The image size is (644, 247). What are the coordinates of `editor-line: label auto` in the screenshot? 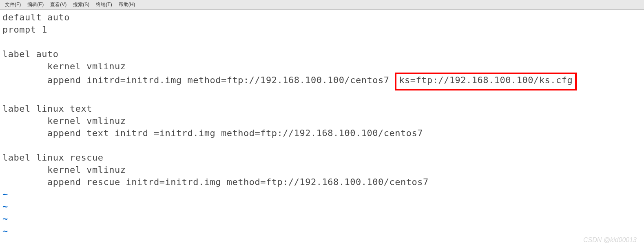 It's located at (322, 54).